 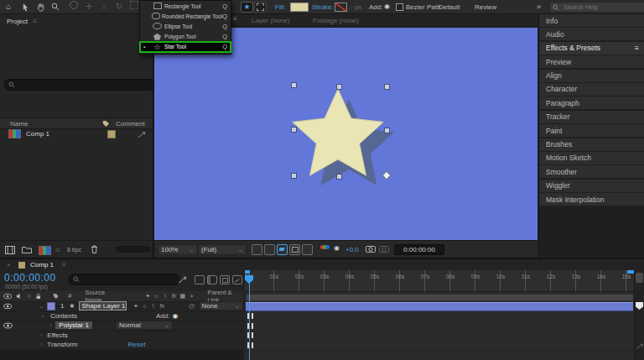 What do you see at coordinates (8, 306) in the screenshot?
I see `layer-visibility-eye-icon` at bounding box center [8, 306].